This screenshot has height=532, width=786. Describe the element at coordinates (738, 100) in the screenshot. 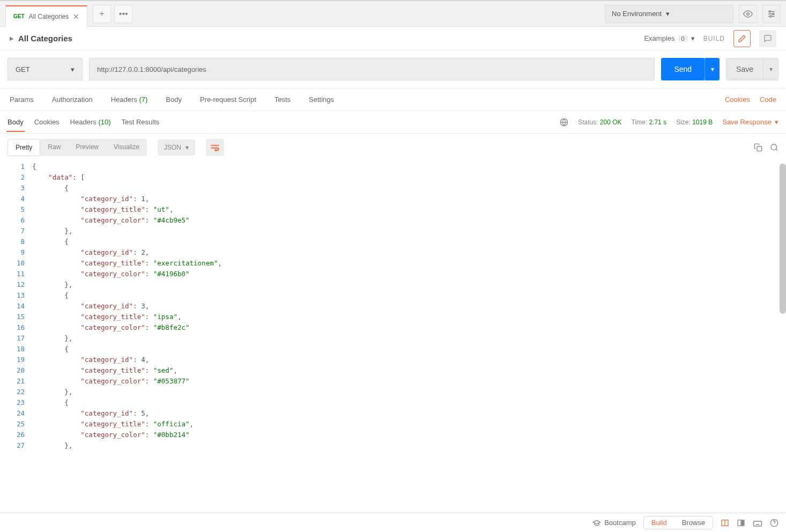

I see `cookies-link: Cookies` at that location.